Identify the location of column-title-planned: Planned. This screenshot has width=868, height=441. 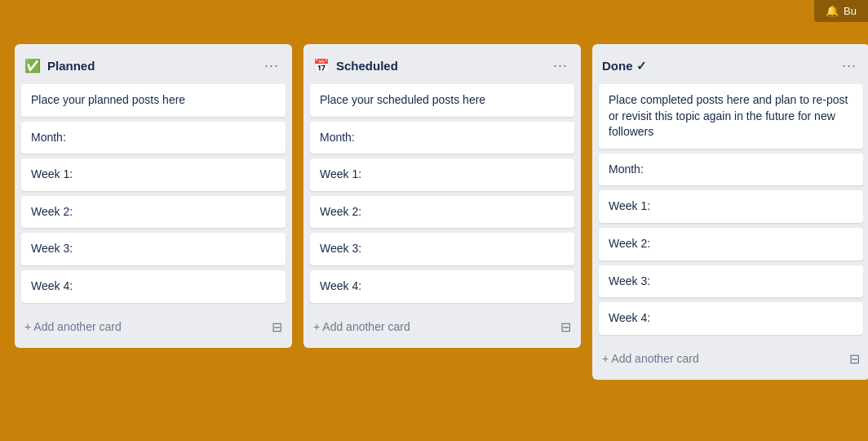
(71, 65).